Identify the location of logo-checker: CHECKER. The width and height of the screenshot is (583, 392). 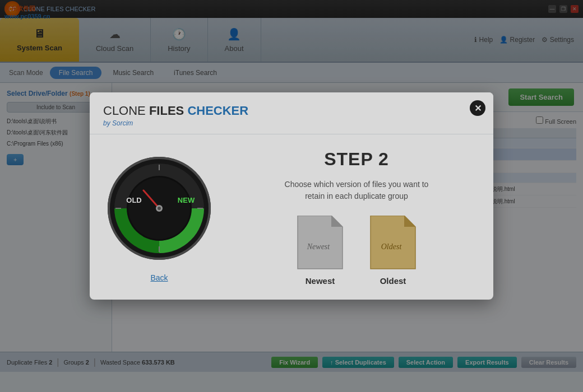
(218, 111).